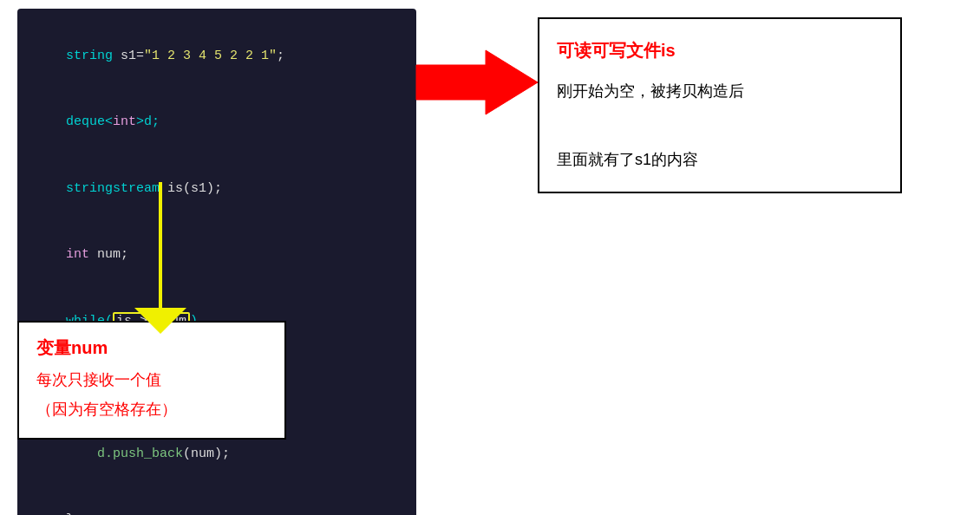 This screenshot has height=515, width=980. What do you see at coordinates (217, 55) in the screenshot?
I see `code-line-1: string s1="1 2 3 4 5 2 2 1";` at bounding box center [217, 55].